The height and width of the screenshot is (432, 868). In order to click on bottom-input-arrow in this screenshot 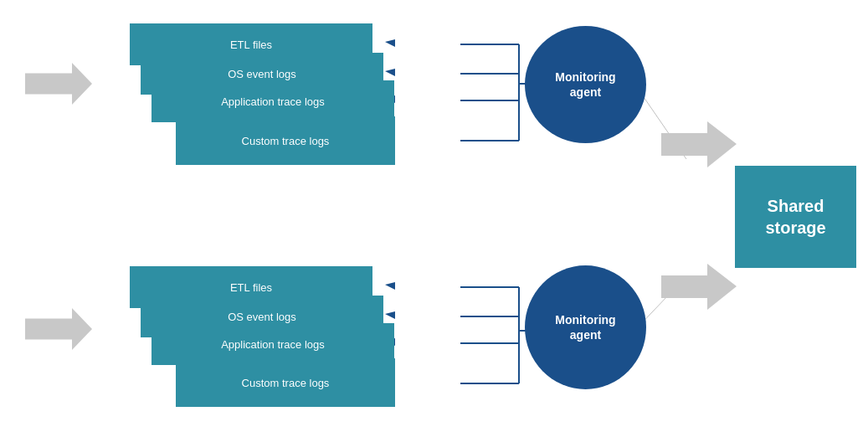, I will do `click(59, 329)`.